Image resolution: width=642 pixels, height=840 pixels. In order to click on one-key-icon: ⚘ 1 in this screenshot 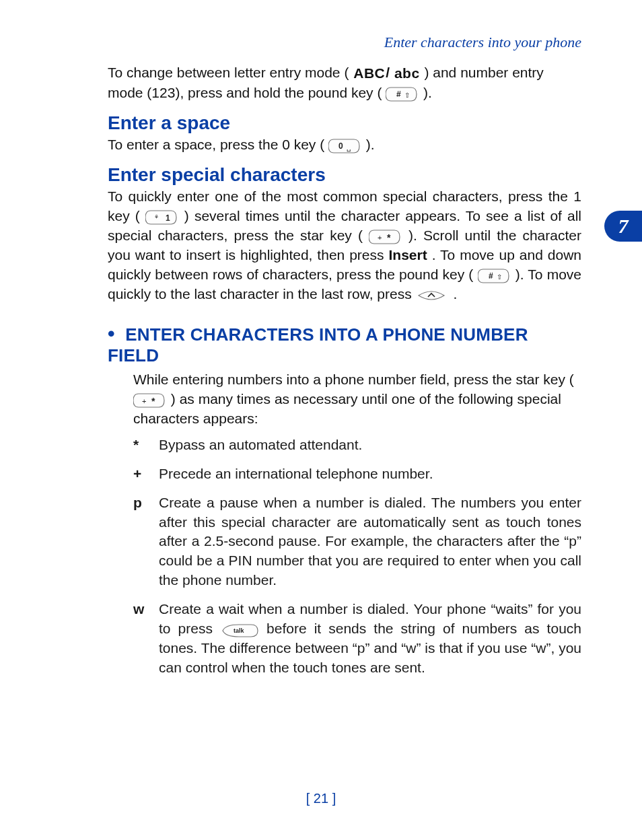, I will do `click(162, 217)`.